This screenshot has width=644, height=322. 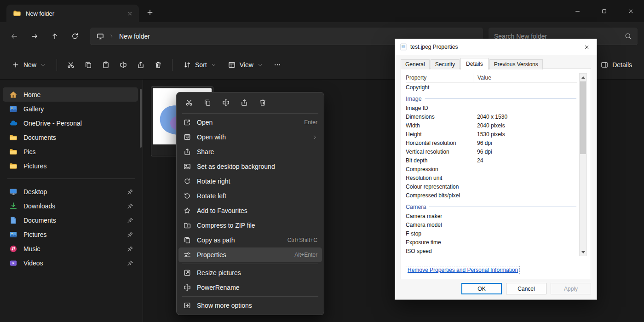 I want to click on property-row-exposure-time: Exposure time, so click(x=491, y=242).